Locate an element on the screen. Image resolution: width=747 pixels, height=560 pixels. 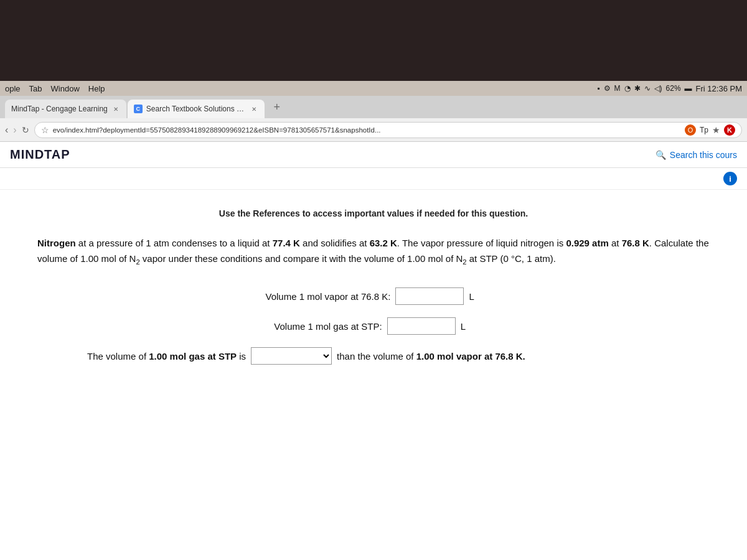
address-bar: ‹ › ↻ ☆ evo/index.html?deploymentId=5575… is located at coordinates (374, 130).